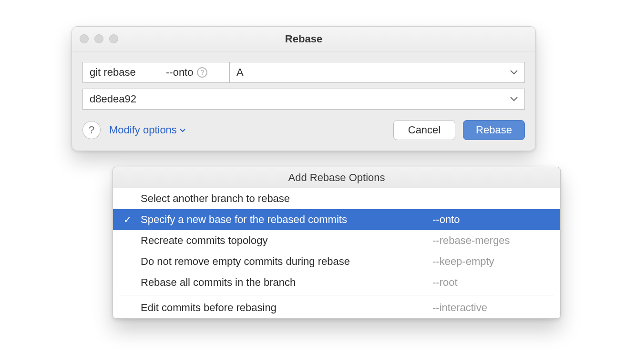  Describe the element at coordinates (287, 241) in the screenshot. I see `menu-item-label: Recreate commits topology` at that location.